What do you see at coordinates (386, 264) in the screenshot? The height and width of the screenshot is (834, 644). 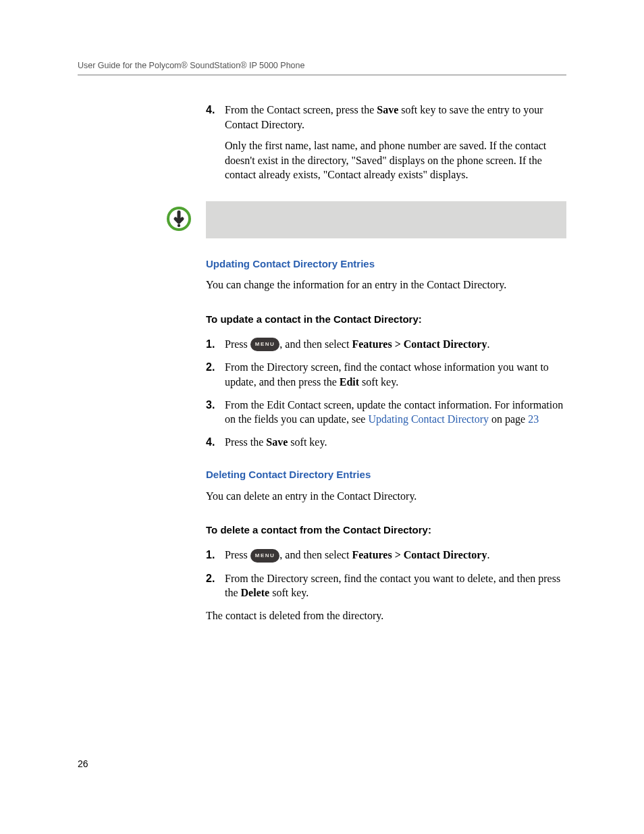 I see `heading-updating: Updating Contact Directory Entries` at bounding box center [386, 264].